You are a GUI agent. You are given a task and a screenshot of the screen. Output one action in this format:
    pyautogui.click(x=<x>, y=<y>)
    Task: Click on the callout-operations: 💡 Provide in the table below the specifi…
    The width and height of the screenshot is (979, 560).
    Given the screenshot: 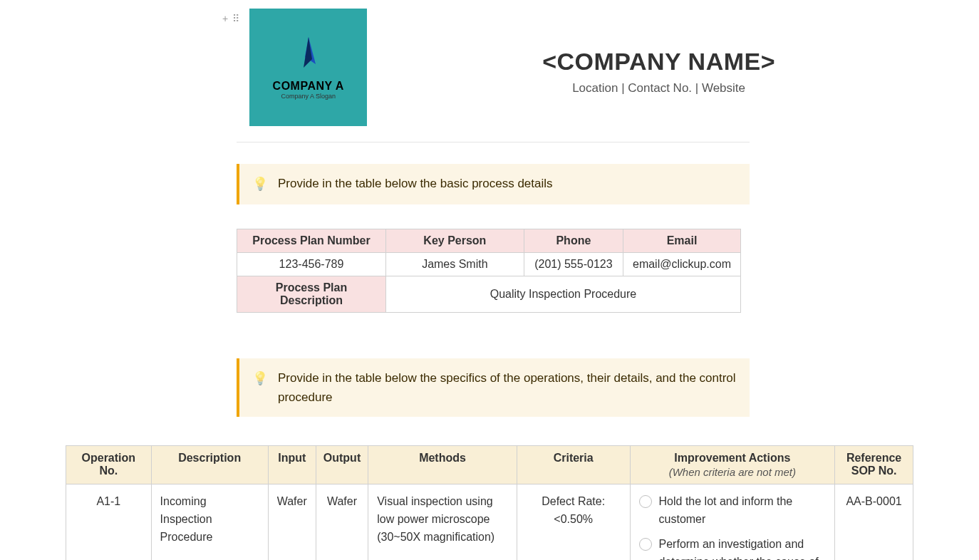 What is the action you would take?
    pyautogui.click(x=493, y=388)
    